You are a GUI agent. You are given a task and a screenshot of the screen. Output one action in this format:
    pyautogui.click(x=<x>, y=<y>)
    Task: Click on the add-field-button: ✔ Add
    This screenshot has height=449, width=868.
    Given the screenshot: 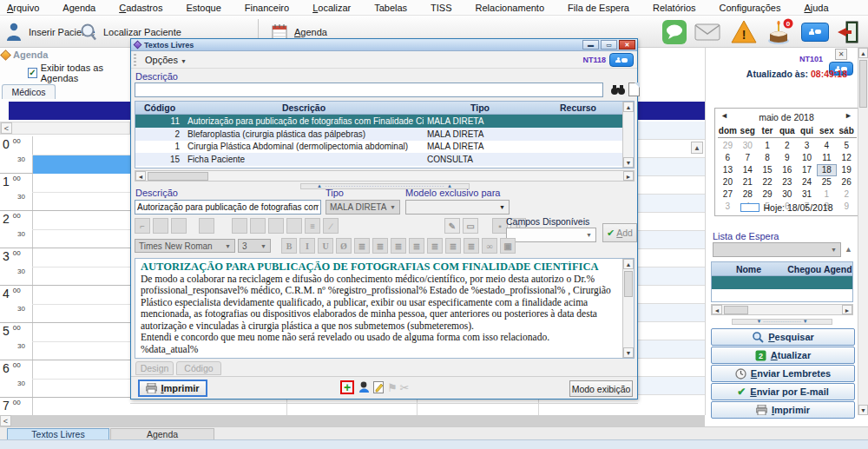 What is the action you would take?
    pyautogui.click(x=620, y=233)
    